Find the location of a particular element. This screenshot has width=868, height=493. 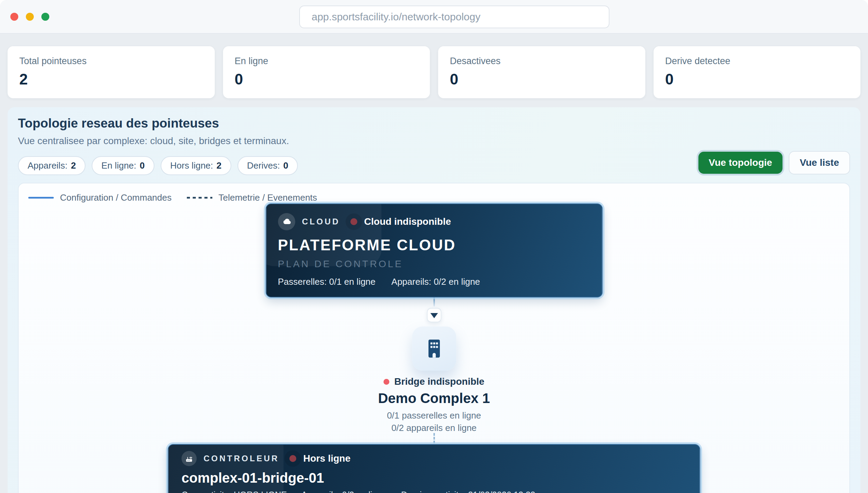

view-switcher: Vue topologie Vue liste is located at coordinates (774, 163).